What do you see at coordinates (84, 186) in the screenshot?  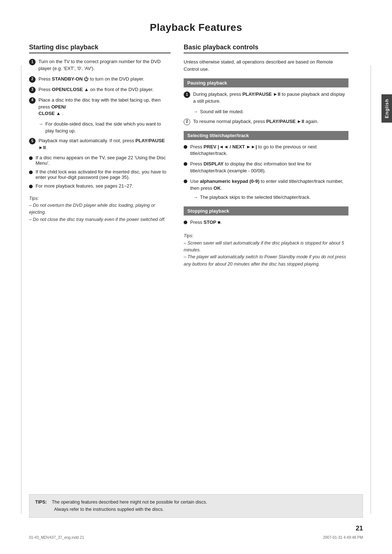 I see `bullet-text: For more playback features, see pages 21…` at bounding box center [84, 186].